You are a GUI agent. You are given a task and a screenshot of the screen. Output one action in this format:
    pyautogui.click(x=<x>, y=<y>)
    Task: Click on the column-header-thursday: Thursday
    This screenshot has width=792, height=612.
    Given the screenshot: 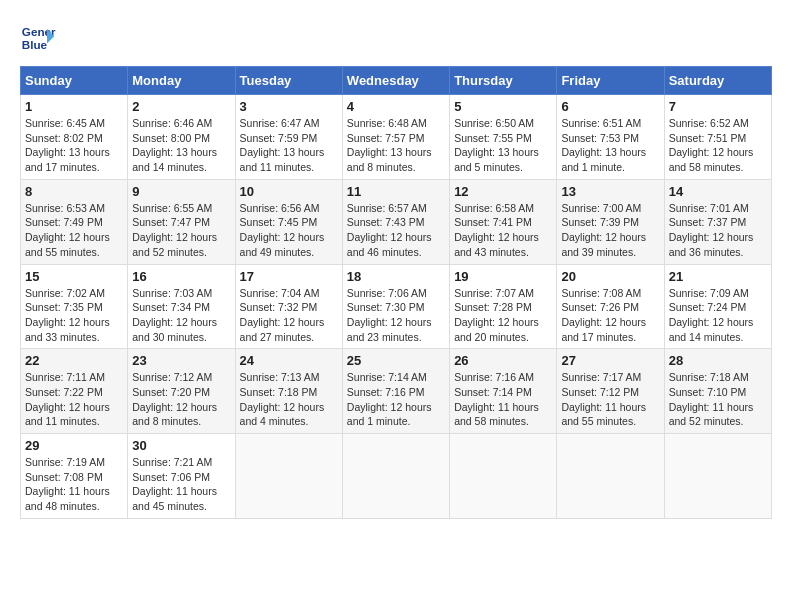 What is the action you would take?
    pyautogui.click(x=504, y=81)
    